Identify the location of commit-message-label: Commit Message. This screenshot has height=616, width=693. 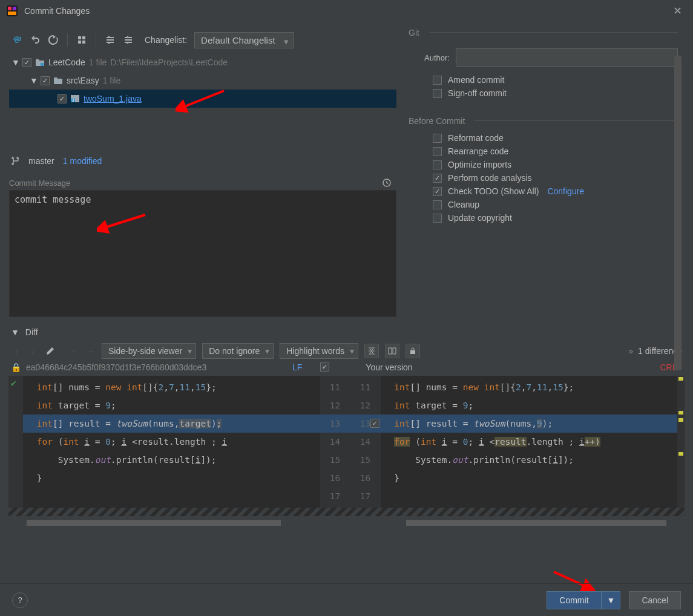
(203, 183).